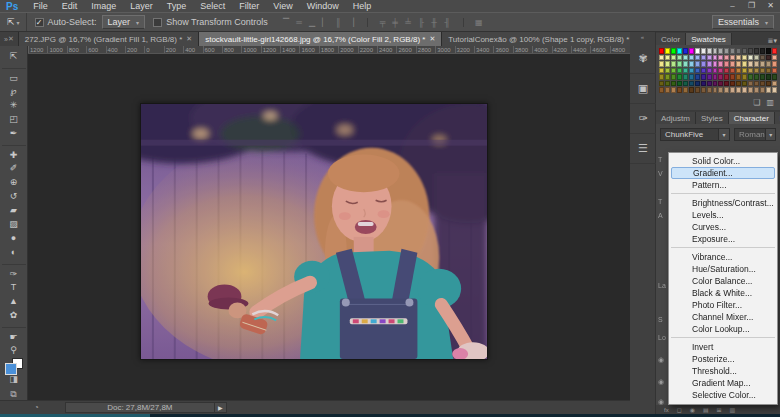 Image resolution: width=780 pixels, height=417 pixels. Describe the element at coordinates (643, 119) in the screenshot. I see `tool-presets-icon: ✑` at that location.